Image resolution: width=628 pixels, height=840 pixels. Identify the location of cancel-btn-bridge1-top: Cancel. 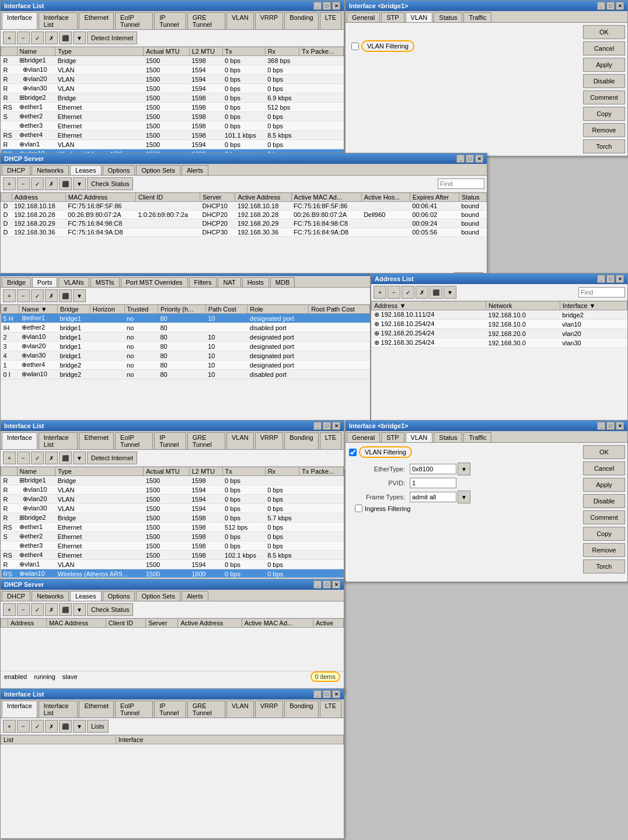
(604, 48).